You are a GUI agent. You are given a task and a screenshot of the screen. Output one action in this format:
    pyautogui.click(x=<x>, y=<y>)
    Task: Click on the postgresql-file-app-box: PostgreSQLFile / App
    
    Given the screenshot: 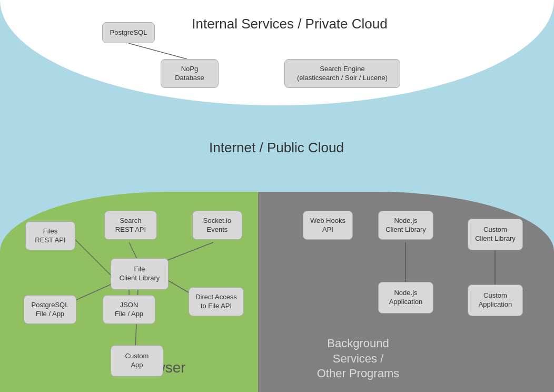 What is the action you would take?
    pyautogui.click(x=50, y=310)
    